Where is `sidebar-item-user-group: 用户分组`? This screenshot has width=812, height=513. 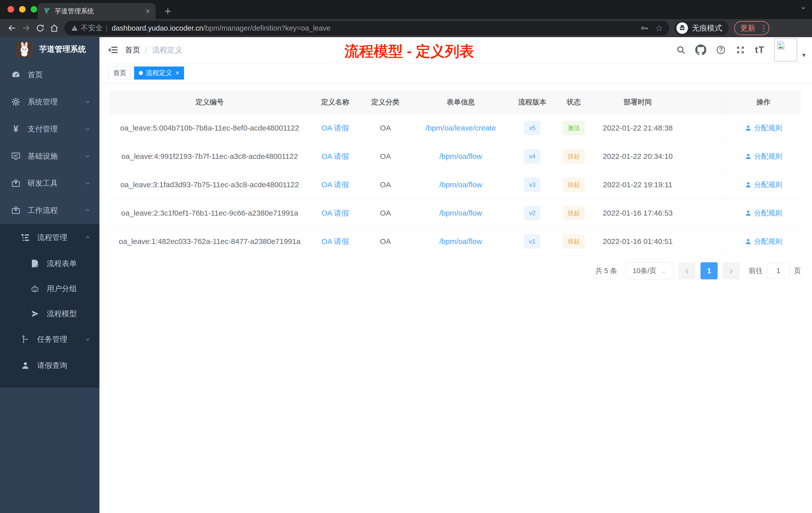
sidebar-item-user-group: 用户分组 is located at coordinates (50, 289).